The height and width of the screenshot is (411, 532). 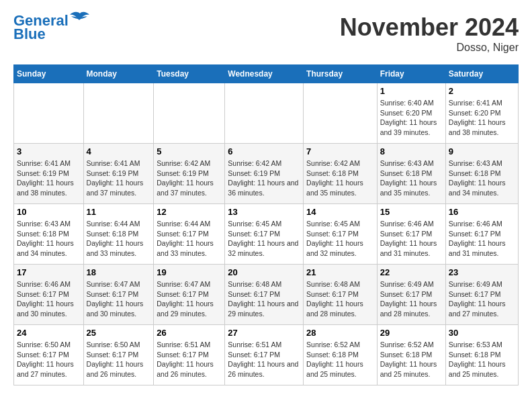 What do you see at coordinates (49, 234) in the screenshot?
I see `calendar-cell: 10Sunrise: 6:43 AM Sunset: 6:18 PM Dayli…` at bounding box center [49, 234].